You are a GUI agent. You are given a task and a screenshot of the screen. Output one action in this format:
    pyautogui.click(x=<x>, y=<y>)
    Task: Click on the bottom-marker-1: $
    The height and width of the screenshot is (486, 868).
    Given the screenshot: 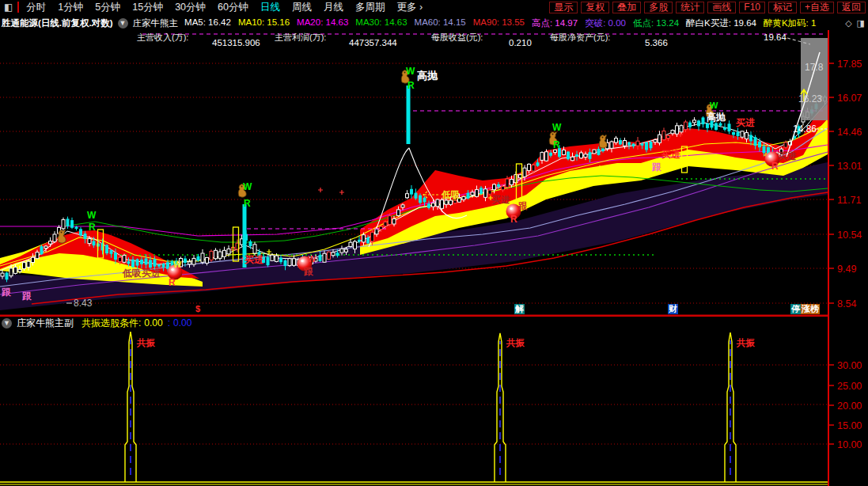 What is the action you would take?
    pyautogui.click(x=198, y=309)
    